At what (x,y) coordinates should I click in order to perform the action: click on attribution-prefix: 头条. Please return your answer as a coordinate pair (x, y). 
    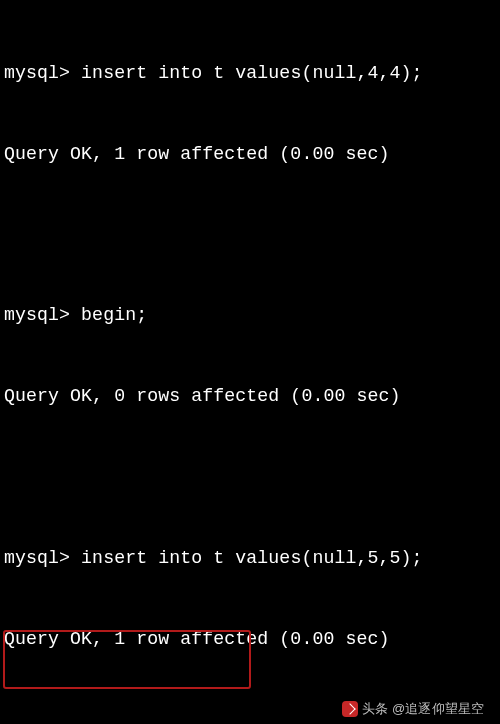
    Looking at the image, I should click on (375, 708).